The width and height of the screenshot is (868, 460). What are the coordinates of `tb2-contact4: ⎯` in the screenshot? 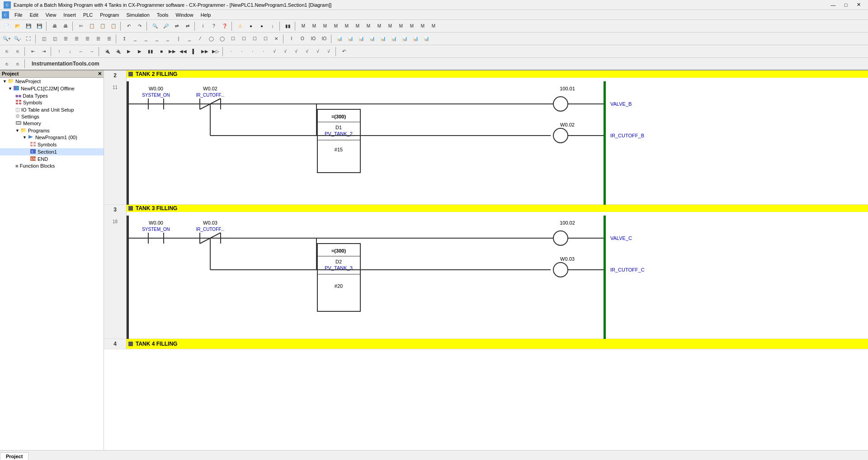 It's located at (168, 39).